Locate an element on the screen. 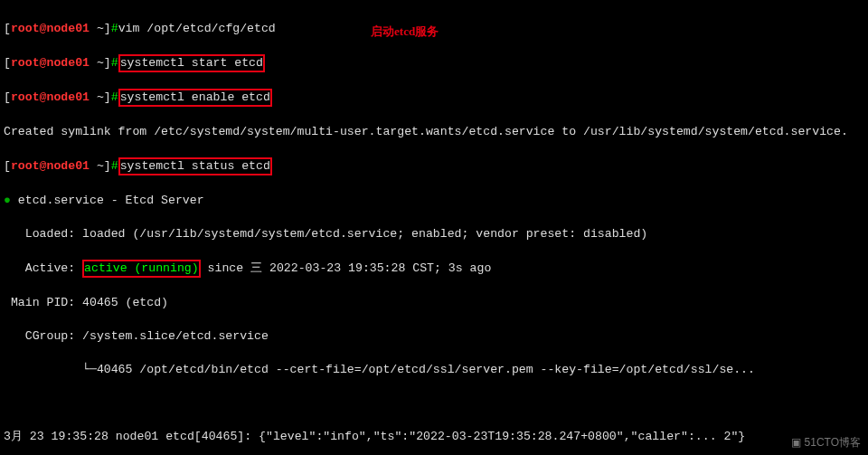 The image size is (868, 455). status-title: ● etcd.service - Etcd Server is located at coordinates (434, 201).